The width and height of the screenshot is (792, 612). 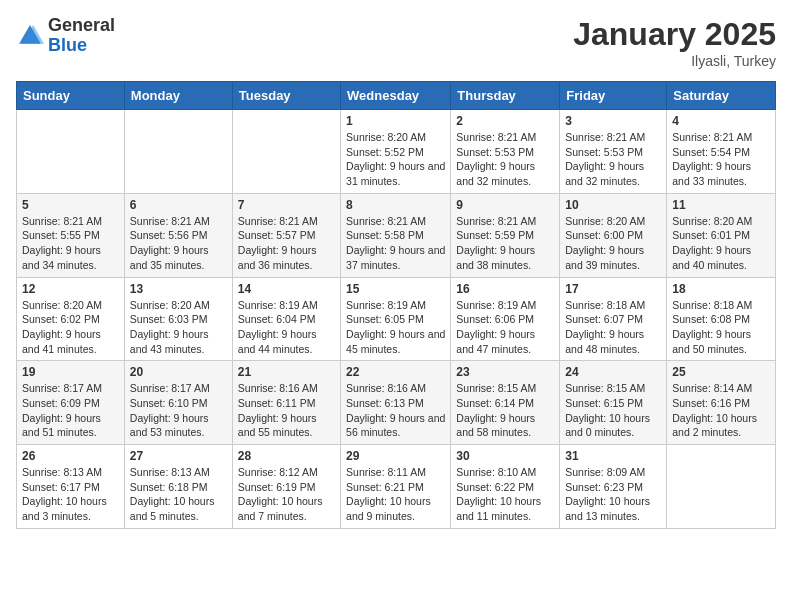 I want to click on day-content: Sunrise: 8:16 AMSunset: 6:13 PMDaylight:…, so click(x=396, y=410).